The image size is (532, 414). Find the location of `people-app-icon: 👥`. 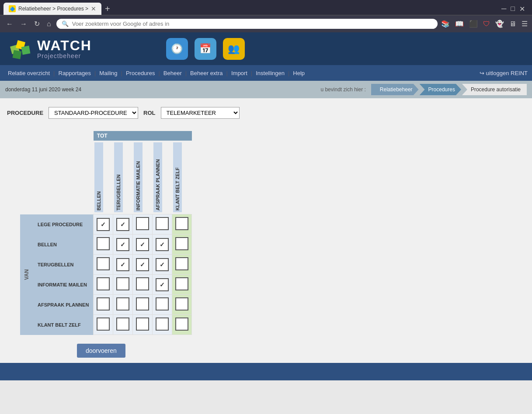

people-app-icon: 👥 is located at coordinates (234, 49).